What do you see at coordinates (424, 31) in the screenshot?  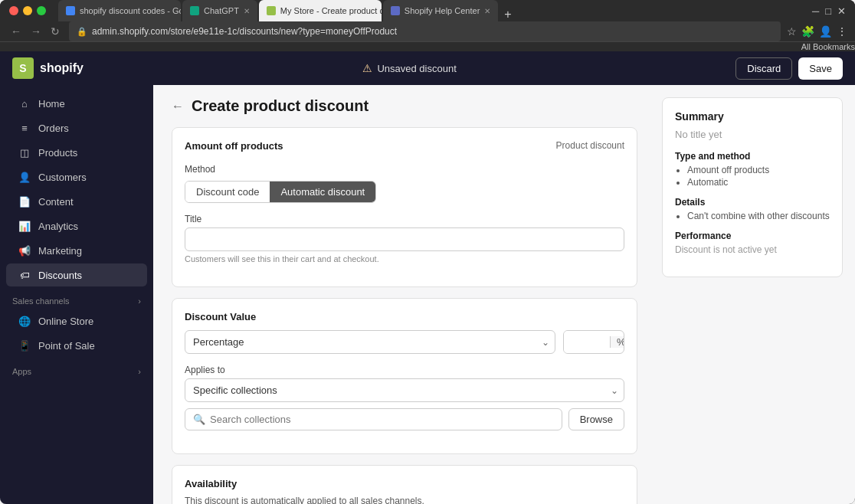 I see `address-bar: 🔒 admin.shopify.com/store/e9e11e-1c/disc…` at bounding box center [424, 31].